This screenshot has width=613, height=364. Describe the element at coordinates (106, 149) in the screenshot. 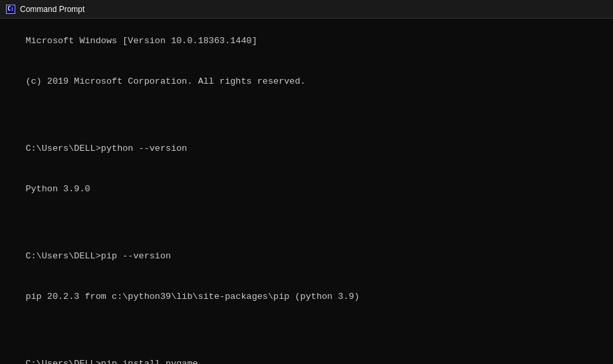

I see `line-python-cmd: C:\Users\DELL>python --version` at that location.